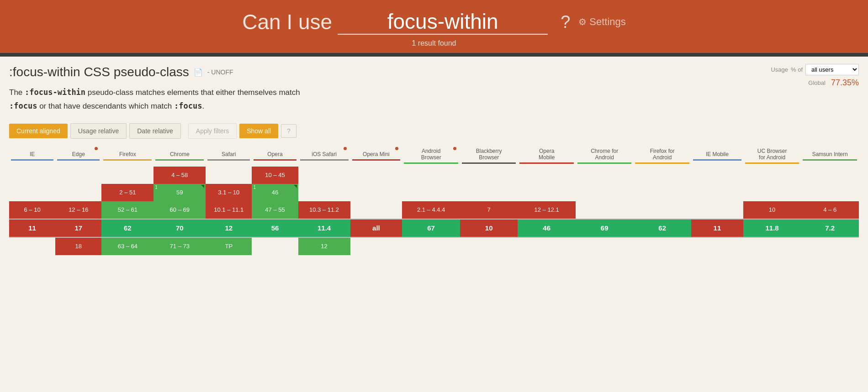 This screenshot has height=392, width=868. Describe the element at coordinates (434, 72) in the screenshot. I see `feature-title-row: :focus-within CSS pseudo-class 📄 - UNOFF` at that location.